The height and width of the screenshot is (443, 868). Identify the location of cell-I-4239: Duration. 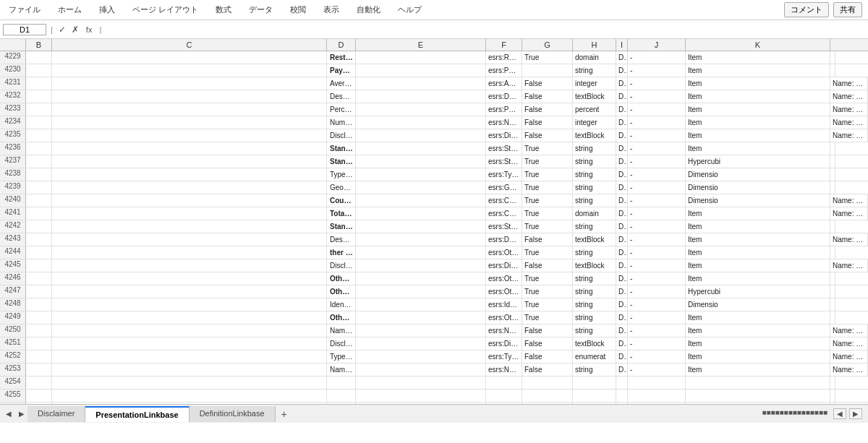
(622, 188).